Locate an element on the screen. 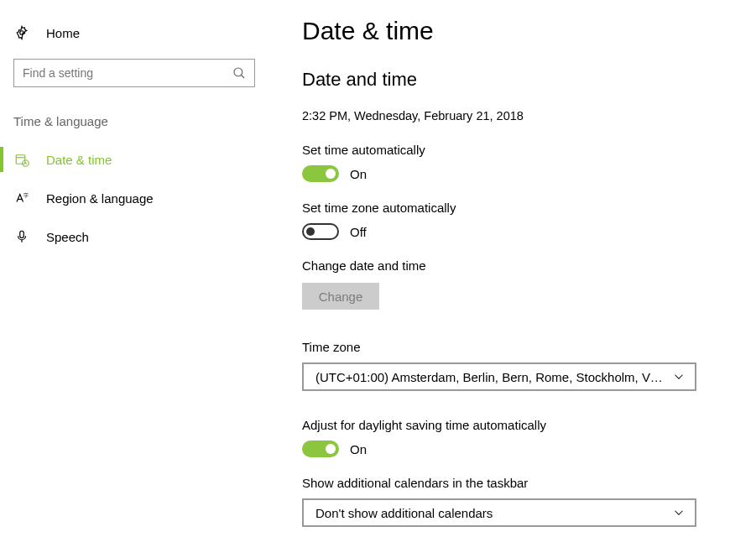 The image size is (756, 537). current-datetime: 2:32 PM, Wednesday, February 21, 2018 is located at coordinates (512, 116).